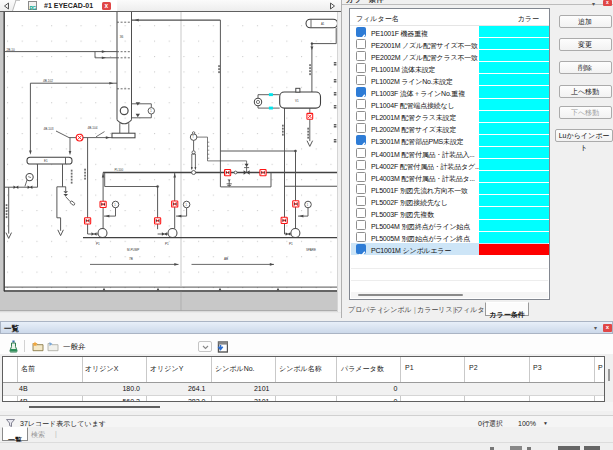  What do you see at coordinates (48, 81) in the screenshot?
I see `svg-text: 4B-102` at bounding box center [48, 81].